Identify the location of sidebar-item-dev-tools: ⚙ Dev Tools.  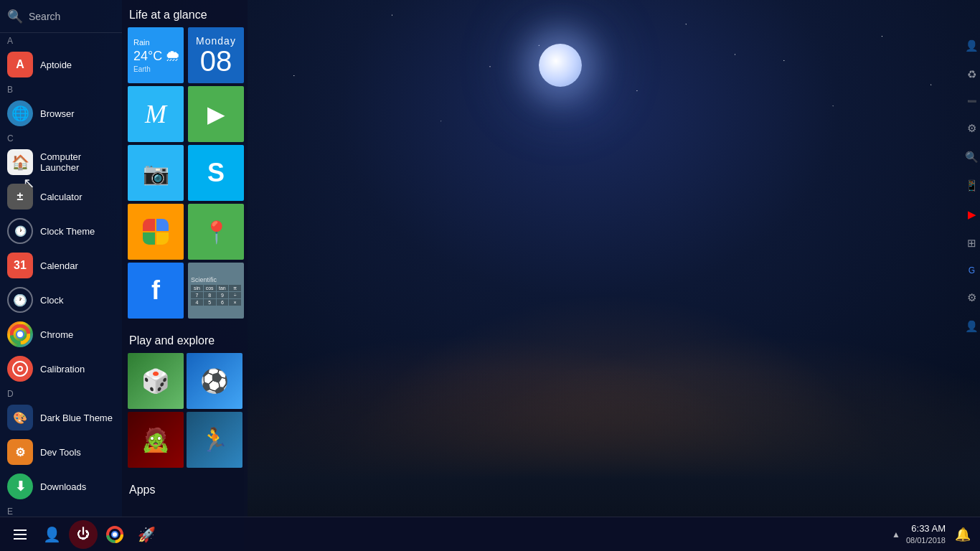
(61, 452).